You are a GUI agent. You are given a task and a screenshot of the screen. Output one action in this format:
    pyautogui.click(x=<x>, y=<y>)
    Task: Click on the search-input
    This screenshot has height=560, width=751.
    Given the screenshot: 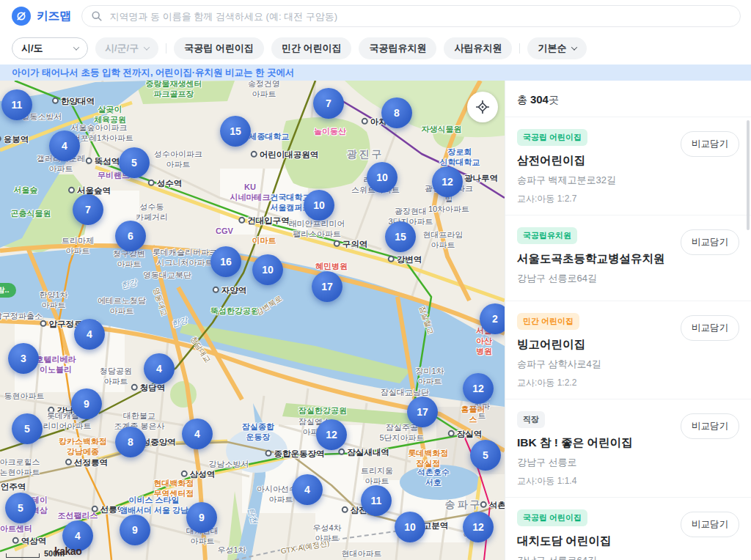 What is the action you would take?
    pyautogui.click(x=425, y=16)
    